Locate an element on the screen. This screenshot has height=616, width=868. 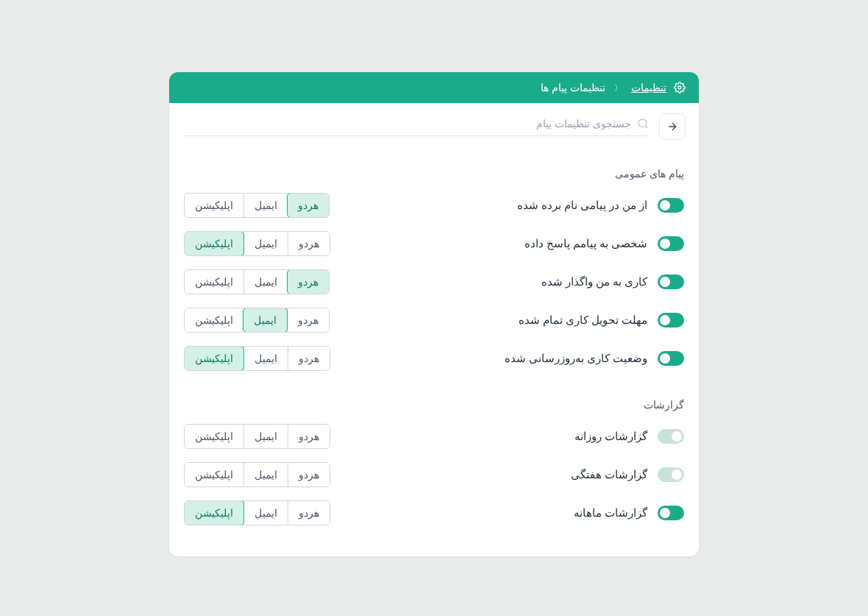
section-title: پیام های عمومی is located at coordinates (434, 174).